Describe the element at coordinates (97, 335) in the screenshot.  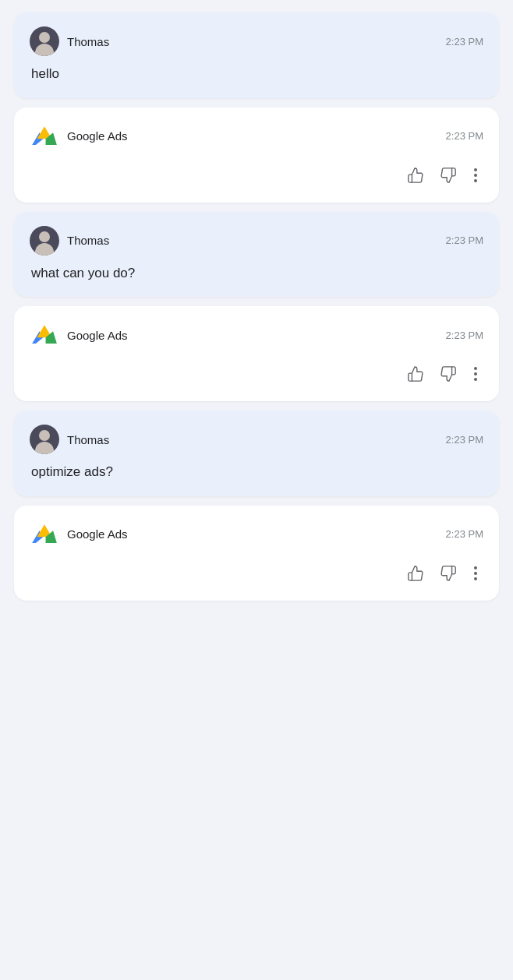
I see `sender-name-4: Google Ads` at that location.